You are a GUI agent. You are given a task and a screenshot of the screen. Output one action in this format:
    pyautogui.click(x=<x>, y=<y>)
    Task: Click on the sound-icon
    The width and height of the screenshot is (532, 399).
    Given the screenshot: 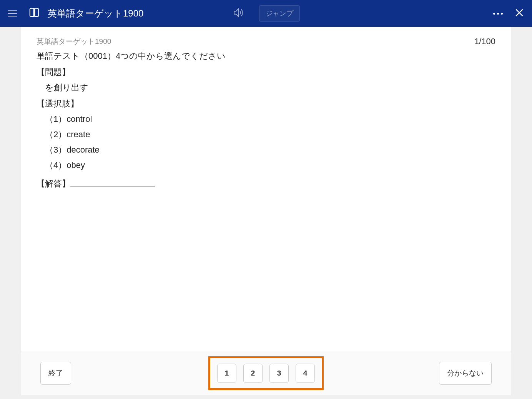 What is the action you would take?
    pyautogui.click(x=238, y=13)
    